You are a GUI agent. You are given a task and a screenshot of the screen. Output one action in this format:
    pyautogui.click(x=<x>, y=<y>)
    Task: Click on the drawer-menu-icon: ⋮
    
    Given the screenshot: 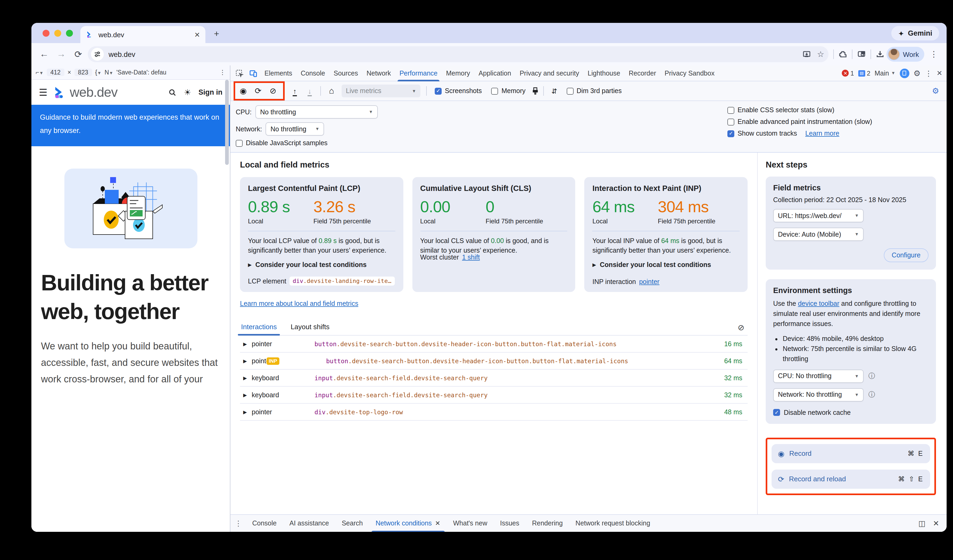 What is the action you would take?
    pyautogui.click(x=238, y=523)
    